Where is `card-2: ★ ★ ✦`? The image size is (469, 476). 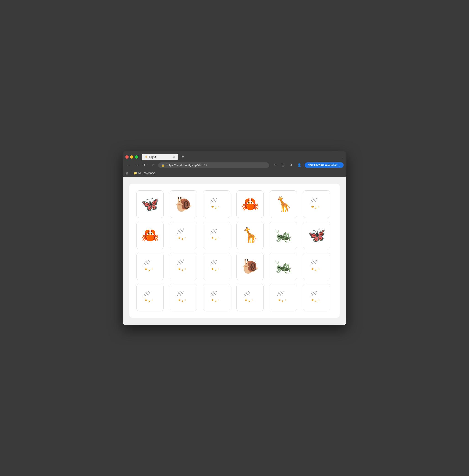 card-2: ★ ★ ✦ is located at coordinates (217, 204).